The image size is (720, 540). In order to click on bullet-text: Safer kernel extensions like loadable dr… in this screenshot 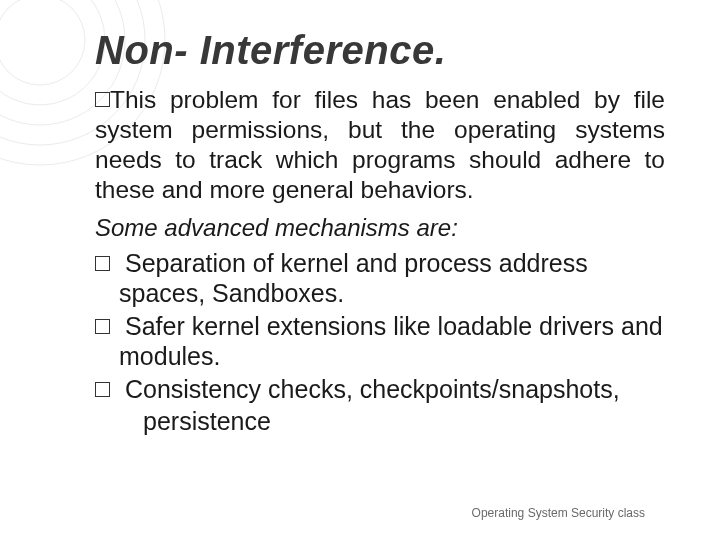, I will do `click(391, 342)`.